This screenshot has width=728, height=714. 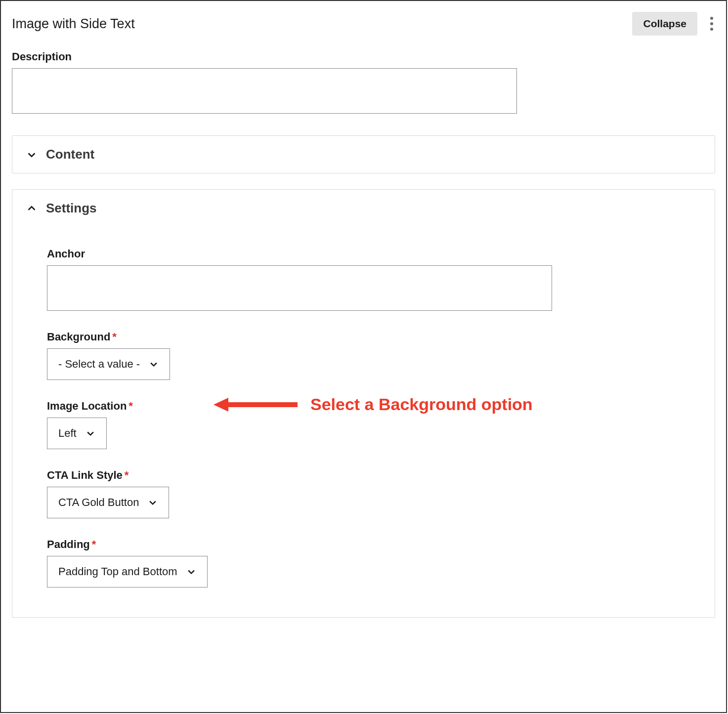 I want to click on cta-link-style-selected-value: CTA Gold Button, so click(x=99, y=503).